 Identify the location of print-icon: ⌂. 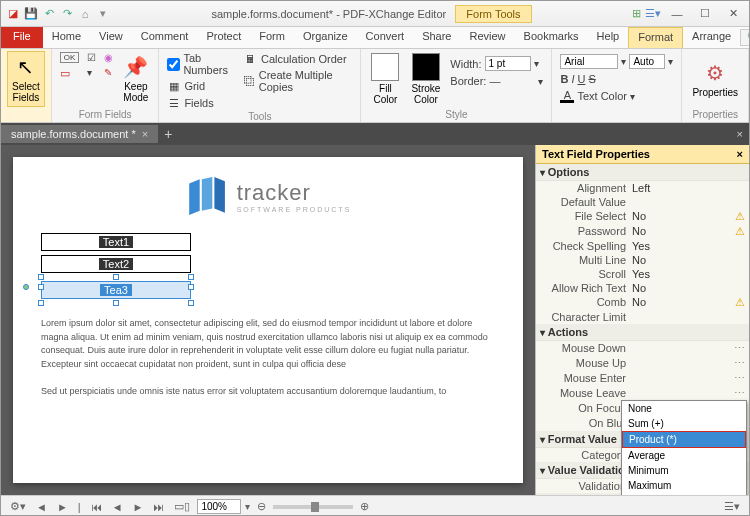
(85, 14).